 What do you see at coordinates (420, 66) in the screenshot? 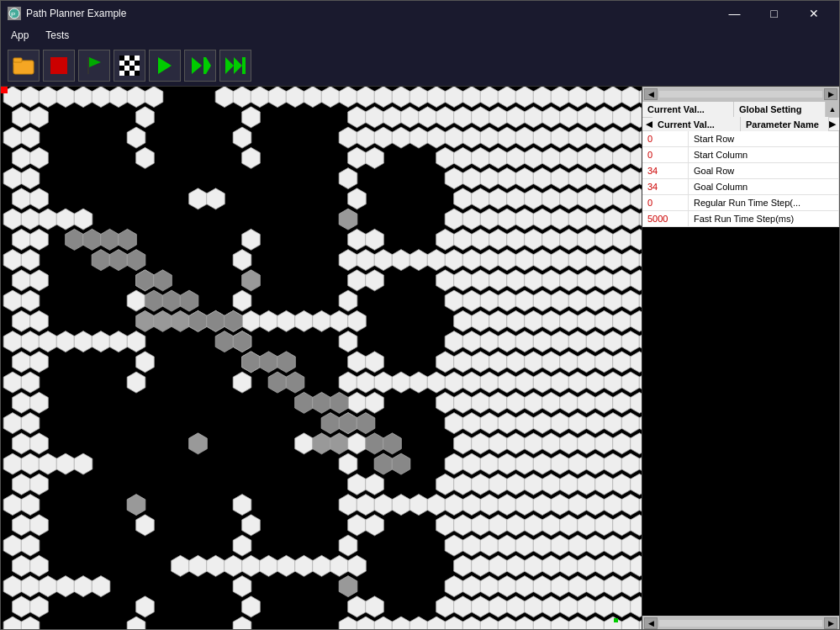
I see `toolbar` at bounding box center [420, 66].